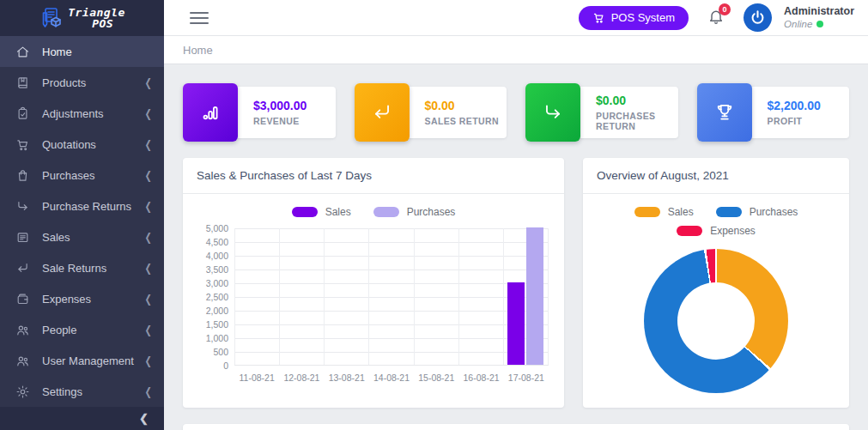 The width and height of the screenshot is (868, 430). I want to click on y-tick-label: 3,000, so click(217, 283).